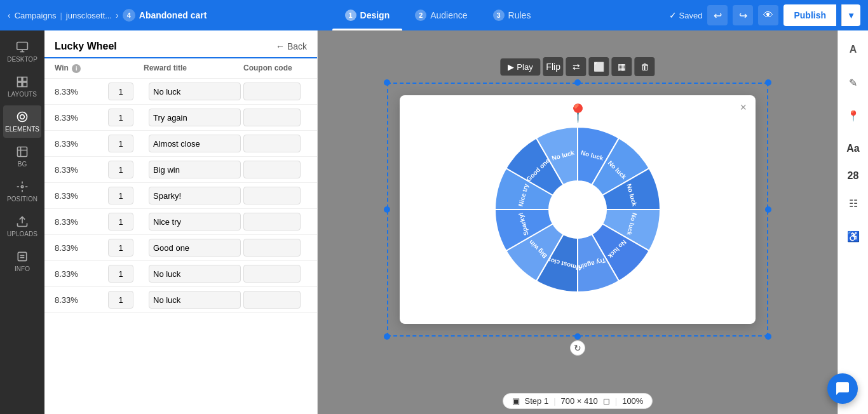  Describe the element at coordinates (576, 67) in the screenshot. I see `align-icon: ⇄` at that location.